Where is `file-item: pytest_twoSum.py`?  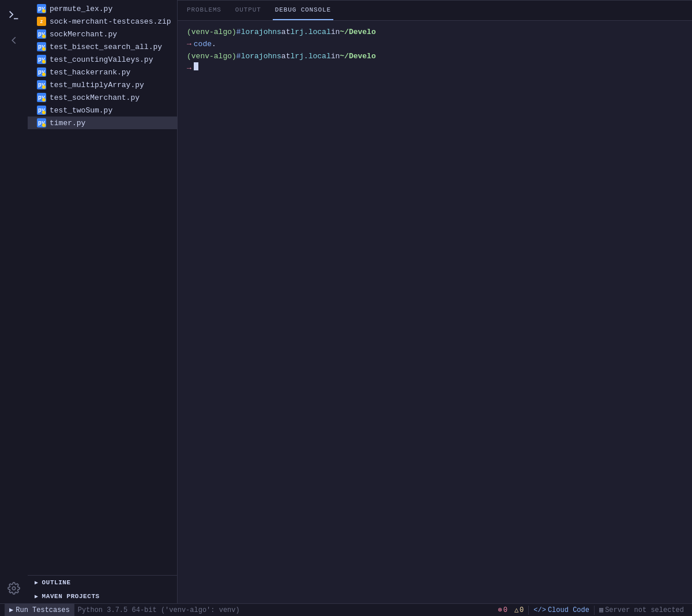 file-item: pytest_twoSum.py is located at coordinates (103, 110).